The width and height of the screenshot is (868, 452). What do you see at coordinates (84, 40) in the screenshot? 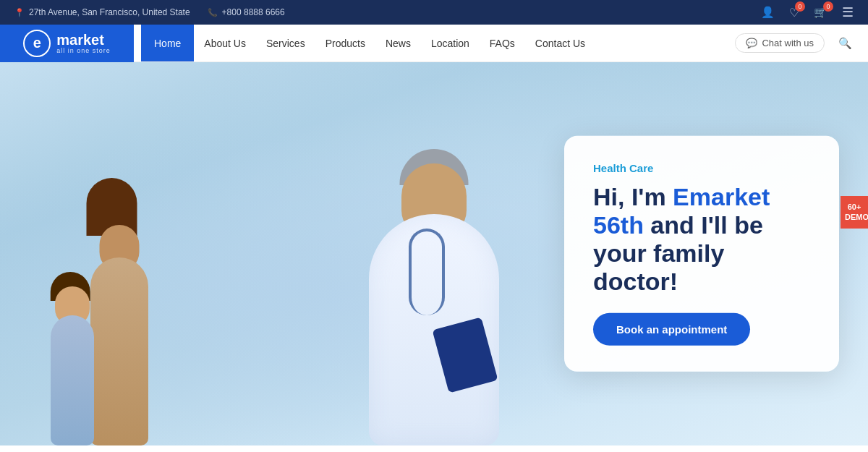
I see `logo-brand: market` at bounding box center [84, 40].